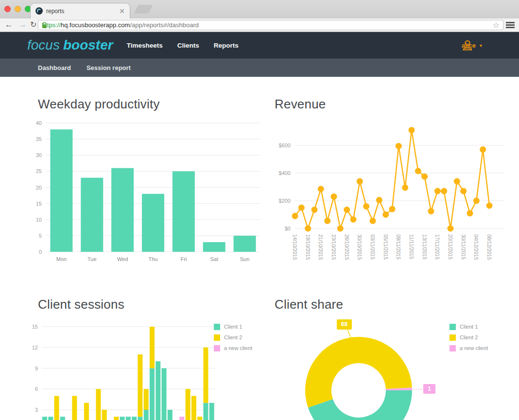 The height and width of the screenshot is (420, 519). What do you see at coordinates (481, 46) in the screenshot?
I see `chevron-down-icon: ▾` at bounding box center [481, 46].